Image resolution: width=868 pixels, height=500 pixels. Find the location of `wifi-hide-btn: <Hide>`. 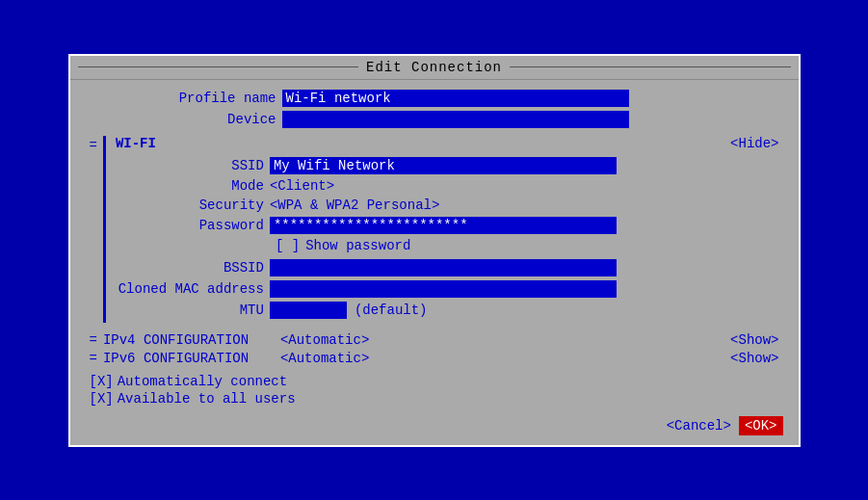

wifi-hide-btn: <Hide> is located at coordinates (754, 144).